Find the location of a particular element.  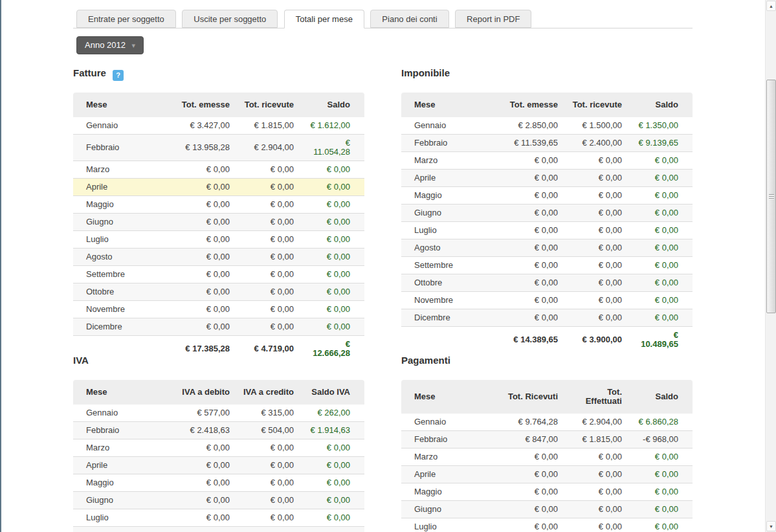

table-row: Gennaio€ 577,00€ 315,00€ 262,00 is located at coordinates (219, 413).